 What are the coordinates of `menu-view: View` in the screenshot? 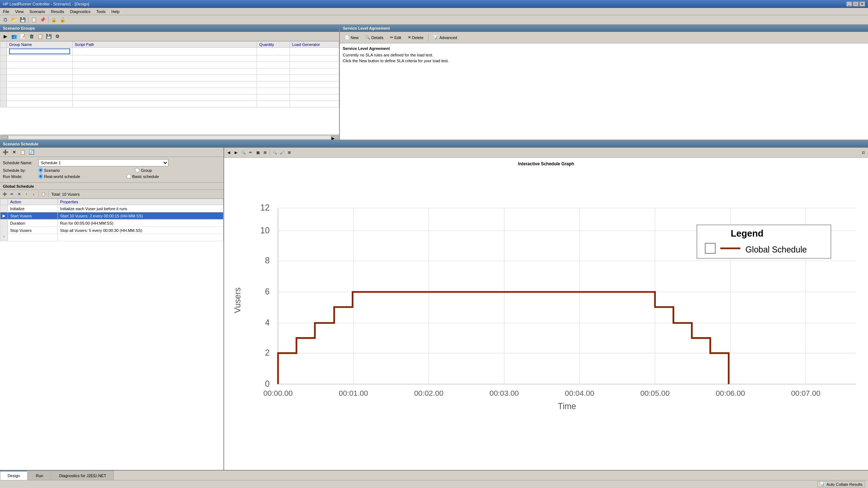 It's located at (20, 12).